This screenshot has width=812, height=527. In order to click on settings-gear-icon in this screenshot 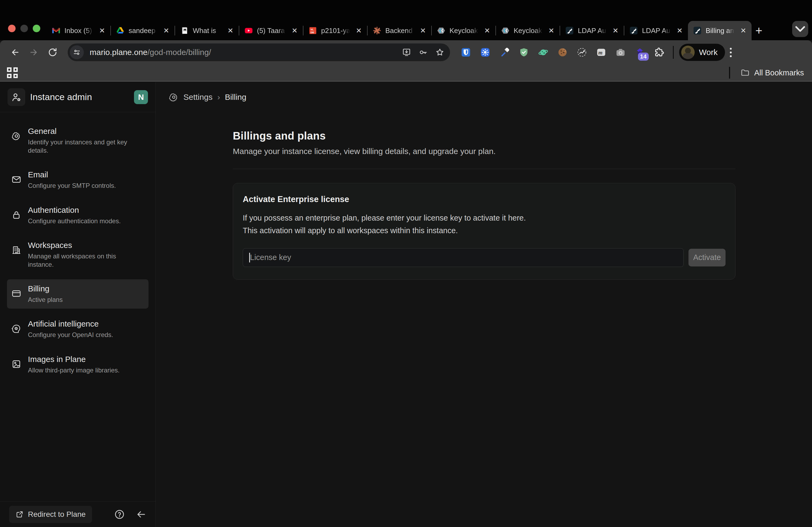, I will do `click(174, 97)`.